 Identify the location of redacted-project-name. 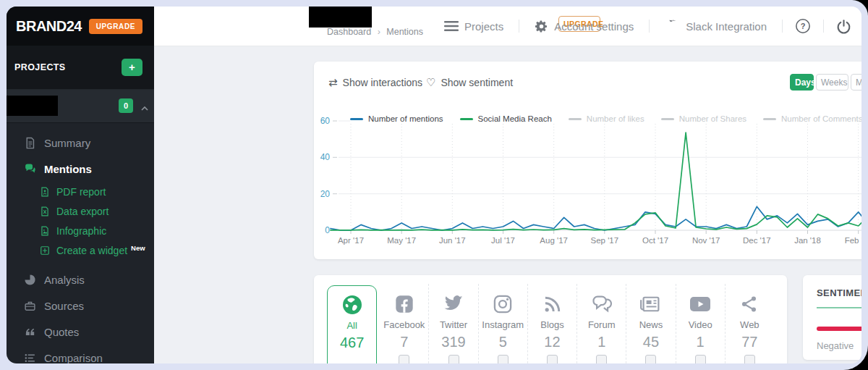
(32, 106).